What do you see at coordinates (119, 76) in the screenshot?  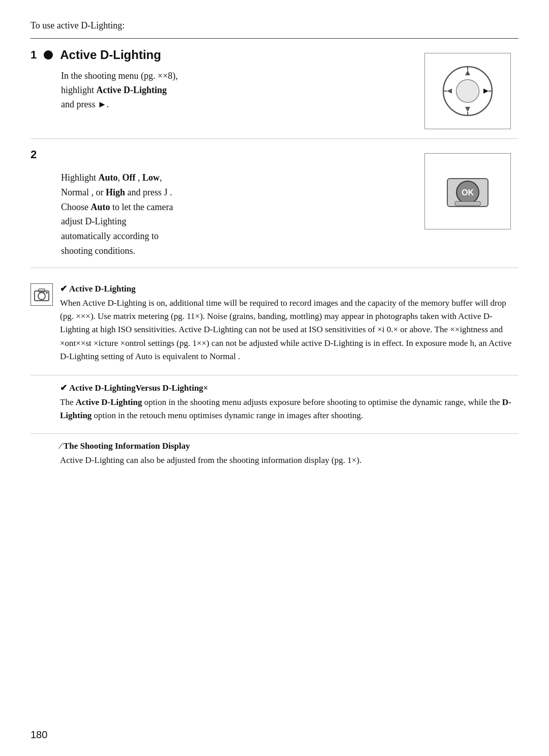 I see `section1-body-line1: In the shooting menu (pg. ××8),` at bounding box center [119, 76].